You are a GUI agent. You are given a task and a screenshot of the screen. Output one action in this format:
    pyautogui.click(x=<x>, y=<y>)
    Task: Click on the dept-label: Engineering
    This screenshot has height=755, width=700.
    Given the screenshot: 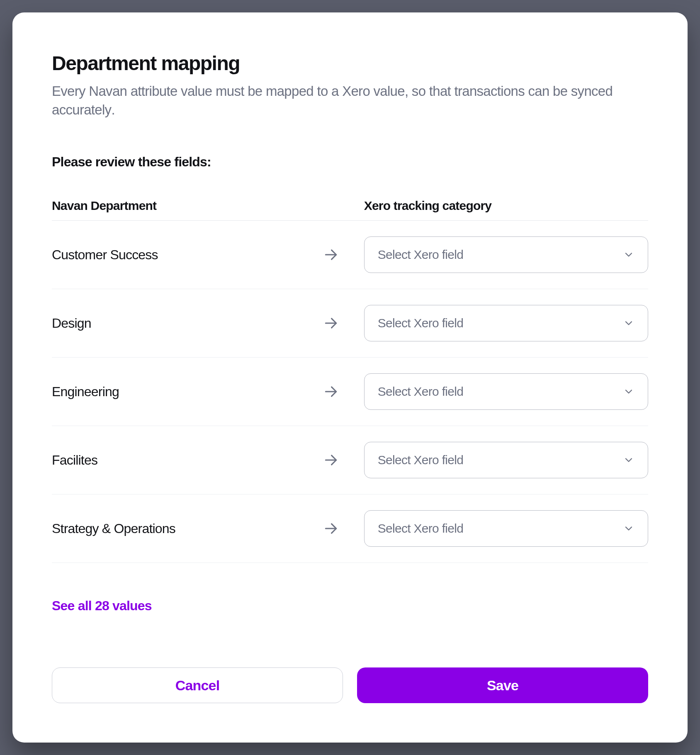 What is the action you would take?
    pyautogui.click(x=187, y=392)
    